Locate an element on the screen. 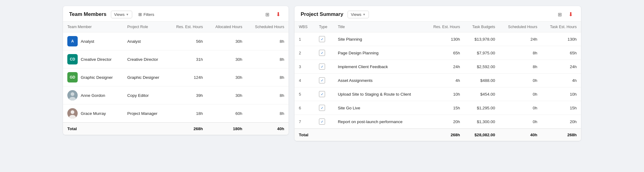 This screenshot has width=644, height=172. task-budget: $1,300.00 is located at coordinates (482, 122).